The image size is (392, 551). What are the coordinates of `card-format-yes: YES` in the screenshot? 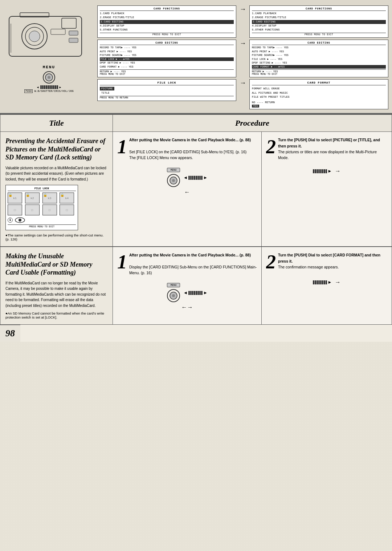 It's located at (256, 106).